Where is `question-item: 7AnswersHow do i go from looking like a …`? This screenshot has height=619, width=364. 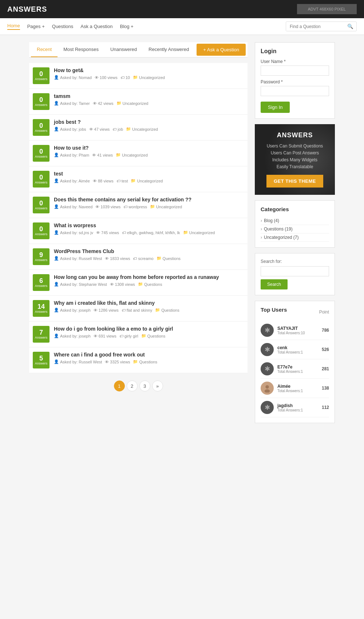
question-item: 7AnswersHow do i go from looking like a … is located at coordinates (138, 334).